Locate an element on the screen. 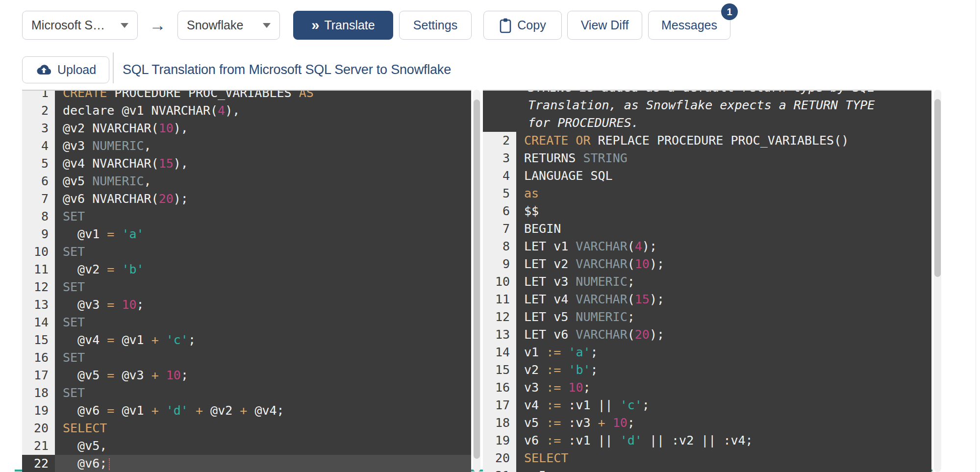  view-diff-button: View Diff is located at coordinates (605, 25).